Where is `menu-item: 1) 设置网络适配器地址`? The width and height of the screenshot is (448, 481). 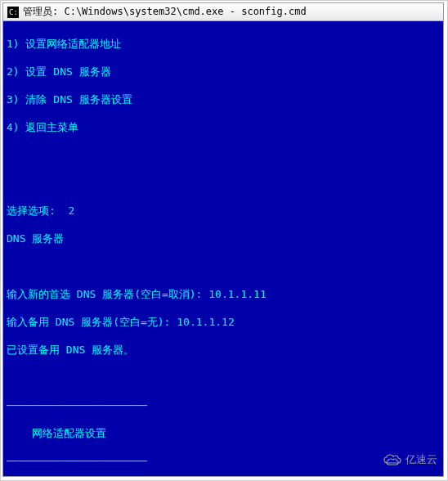
menu-item: 1) 设置网络适配器地址 is located at coordinates (223, 44).